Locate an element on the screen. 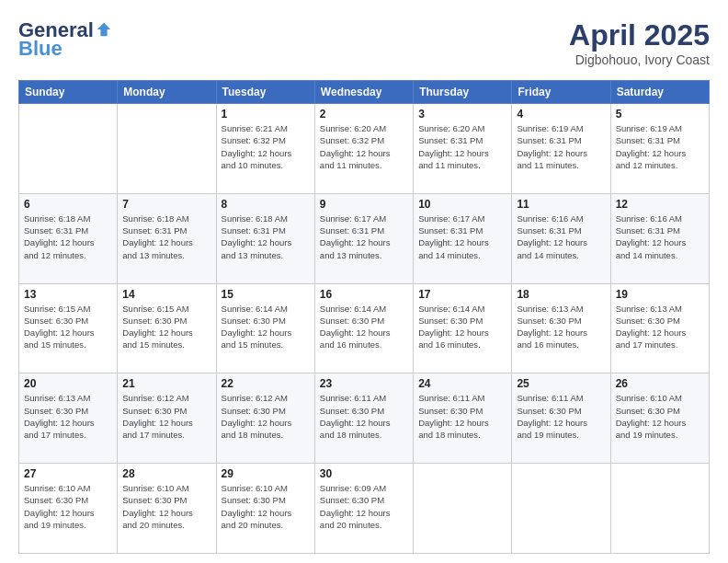 This screenshot has width=728, height=563. day-number: 21 is located at coordinates (166, 384).